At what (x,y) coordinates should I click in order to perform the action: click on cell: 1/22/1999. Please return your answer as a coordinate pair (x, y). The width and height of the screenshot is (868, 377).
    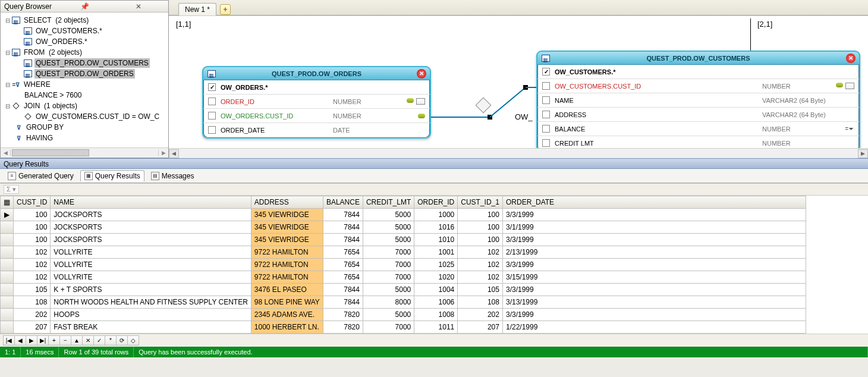
    Looking at the image, I should click on (654, 327).